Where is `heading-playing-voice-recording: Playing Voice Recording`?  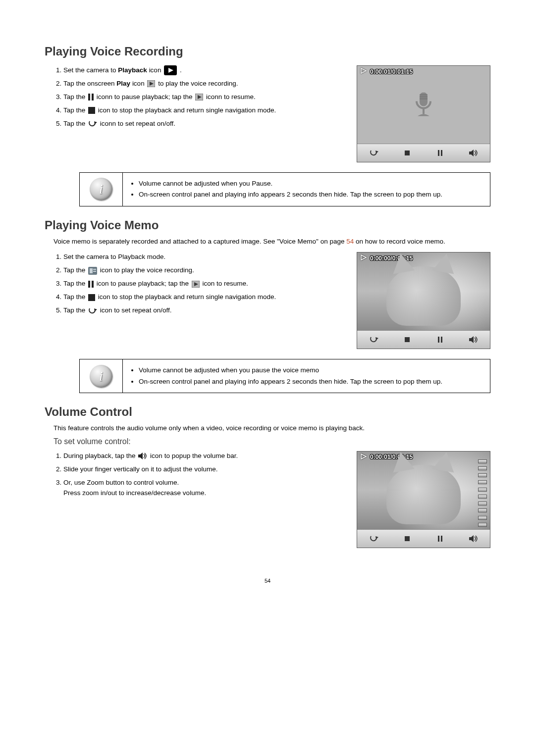 heading-playing-voice-recording: Playing Voice Recording is located at coordinates (268, 51).